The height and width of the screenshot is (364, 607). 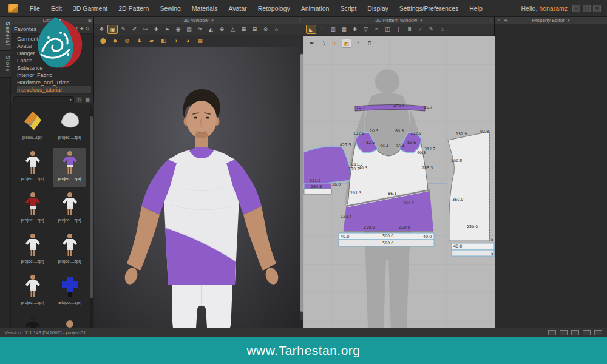 I want to click on pin-2d-icon: ▫, so click(x=358, y=44).